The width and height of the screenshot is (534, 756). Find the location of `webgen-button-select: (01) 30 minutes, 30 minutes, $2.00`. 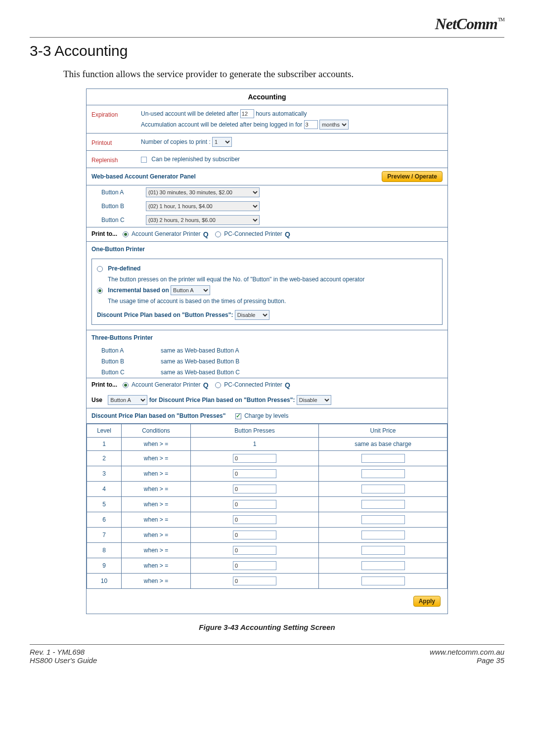

webgen-button-select: (01) 30 minutes, 30 minutes, $2.00 is located at coordinates (203, 192).